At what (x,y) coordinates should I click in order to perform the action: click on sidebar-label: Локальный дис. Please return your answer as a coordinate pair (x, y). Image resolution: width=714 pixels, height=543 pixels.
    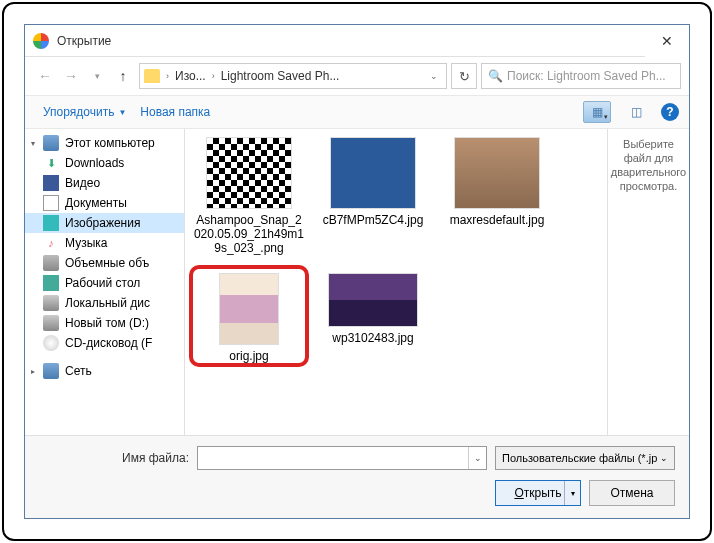
    Looking at the image, I should click on (108, 303).